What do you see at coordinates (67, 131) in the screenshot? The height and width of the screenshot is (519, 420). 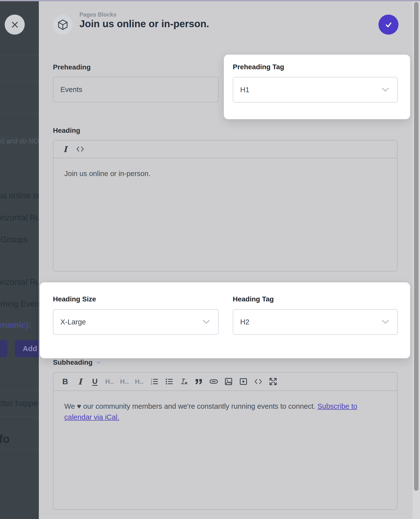 I see `heading-label: Heading` at bounding box center [67, 131].